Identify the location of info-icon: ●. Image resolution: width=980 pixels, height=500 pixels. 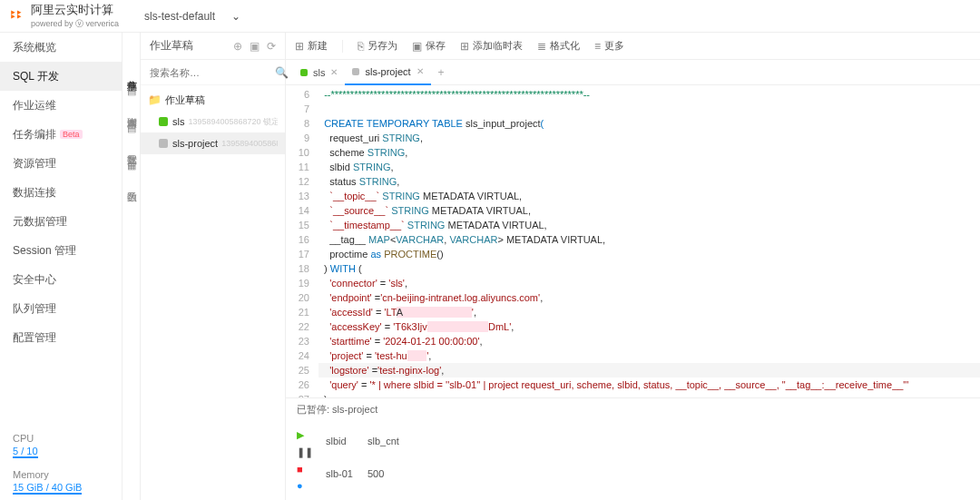
(305, 485).